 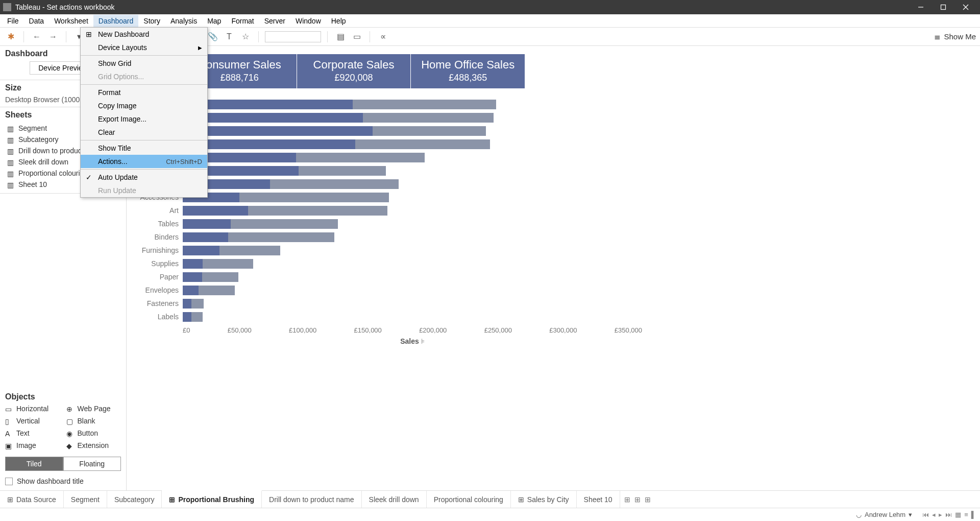 What do you see at coordinates (144, 161) in the screenshot?
I see `menu-item-actions: Actions...Ctrl+Shift+D` at bounding box center [144, 161].